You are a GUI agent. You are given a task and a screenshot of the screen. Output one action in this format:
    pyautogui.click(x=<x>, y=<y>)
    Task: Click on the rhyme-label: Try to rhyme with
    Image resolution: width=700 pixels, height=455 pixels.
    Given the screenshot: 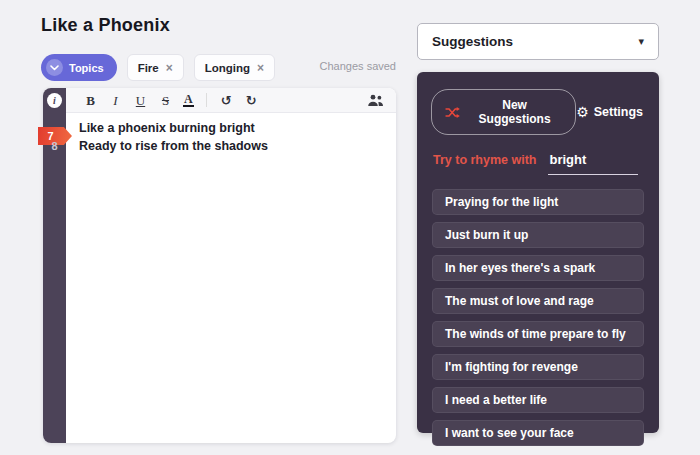 What is the action you would take?
    pyautogui.click(x=485, y=160)
    